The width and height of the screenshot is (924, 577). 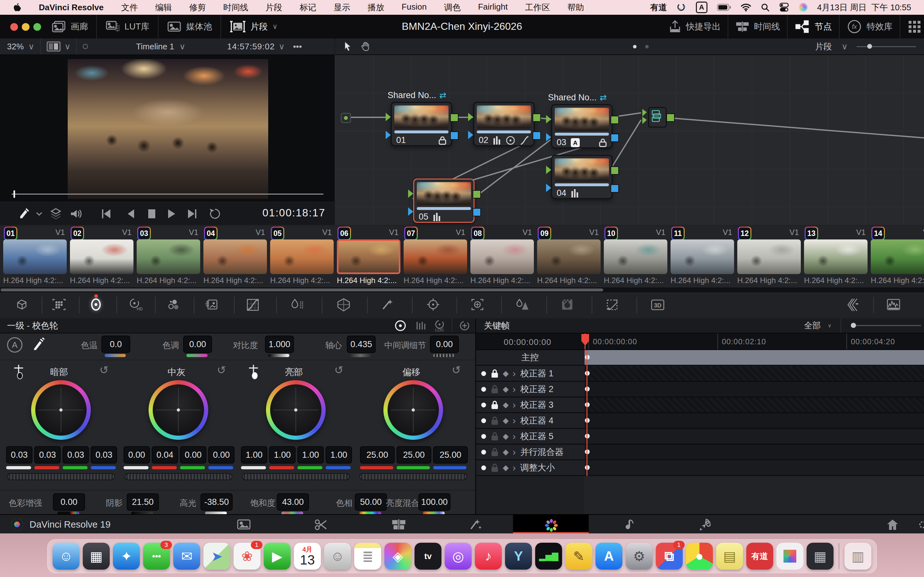 What do you see at coordinates (14, 27) in the screenshot?
I see `close-window-button` at bounding box center [14, 27].